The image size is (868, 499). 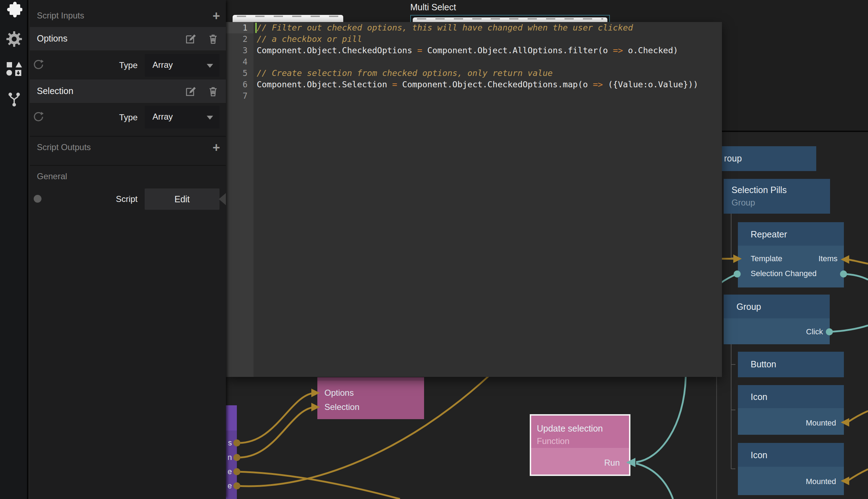 What do you see at coordinates (182, 199) in the screenshot?
I see `edit-script-button: Edit` at bounding box center [182, 199].